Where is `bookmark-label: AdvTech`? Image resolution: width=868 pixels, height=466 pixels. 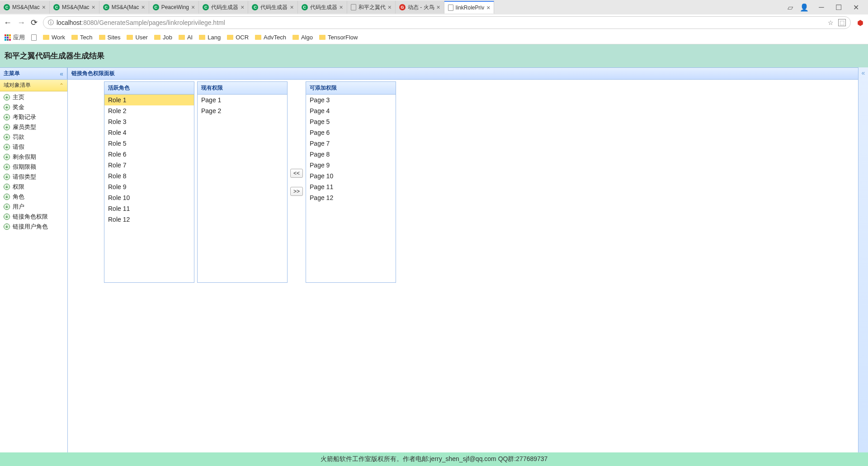
bookmark-label: AdvTech is located at coordinates (275, 37).